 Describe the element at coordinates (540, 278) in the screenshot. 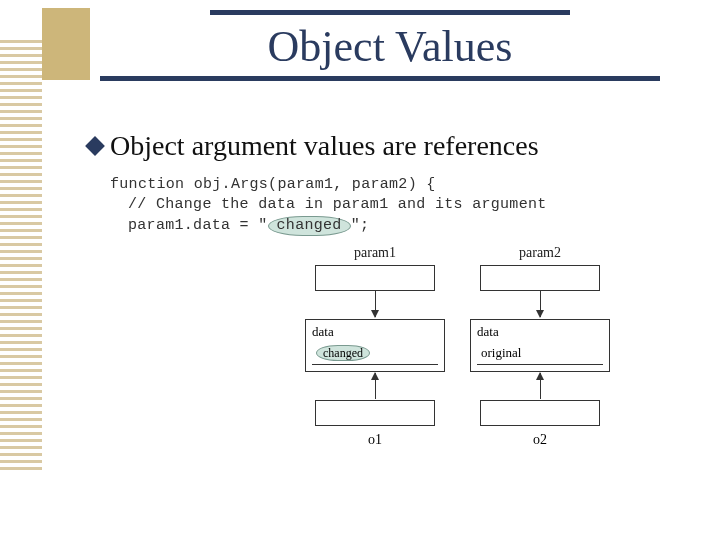

I see `param2-box` at that location.